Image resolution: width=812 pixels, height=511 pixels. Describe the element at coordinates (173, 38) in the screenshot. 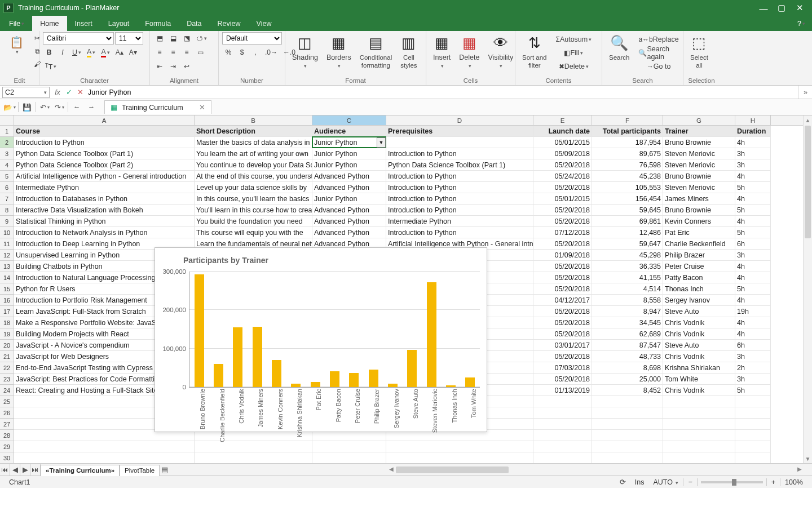

I see `align-middle-button: ⬓` at that location.